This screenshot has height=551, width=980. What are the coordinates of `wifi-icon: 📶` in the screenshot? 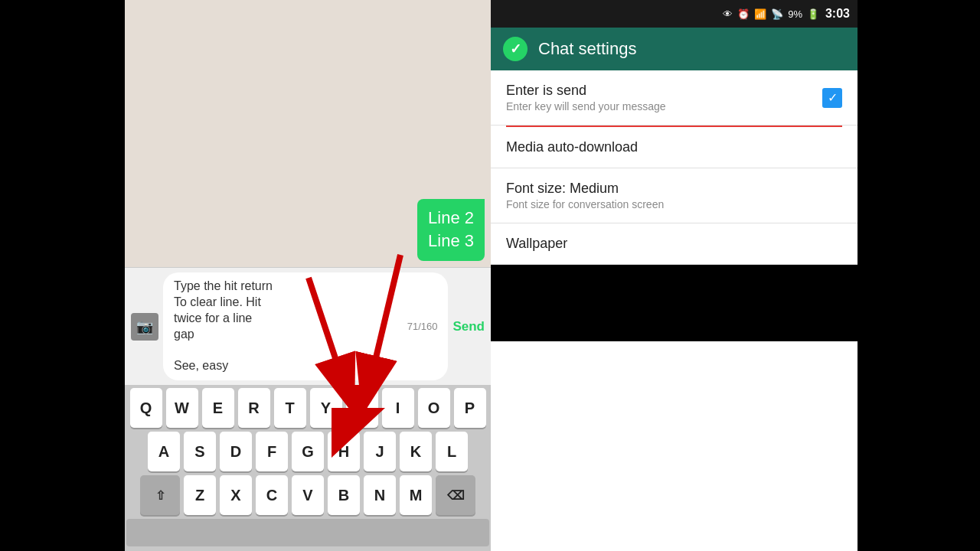 It's located at (760, 14).